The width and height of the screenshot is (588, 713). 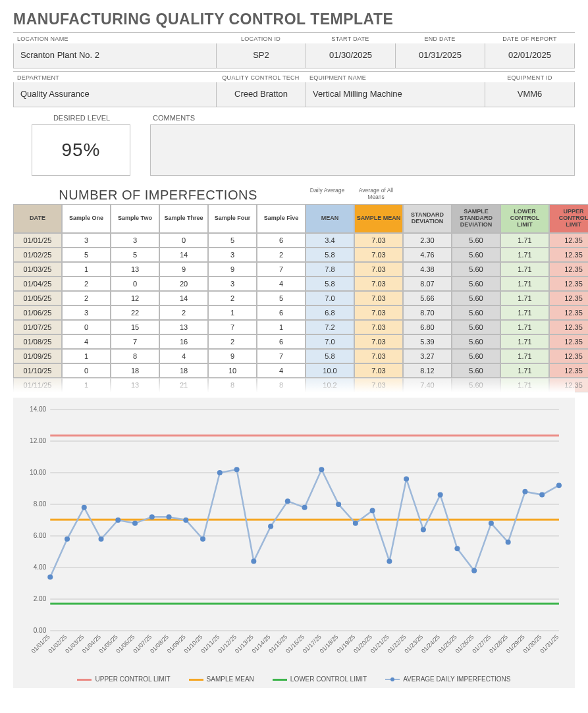 I want to click on label-start-date: START DATE, so click(x=350, y=38).